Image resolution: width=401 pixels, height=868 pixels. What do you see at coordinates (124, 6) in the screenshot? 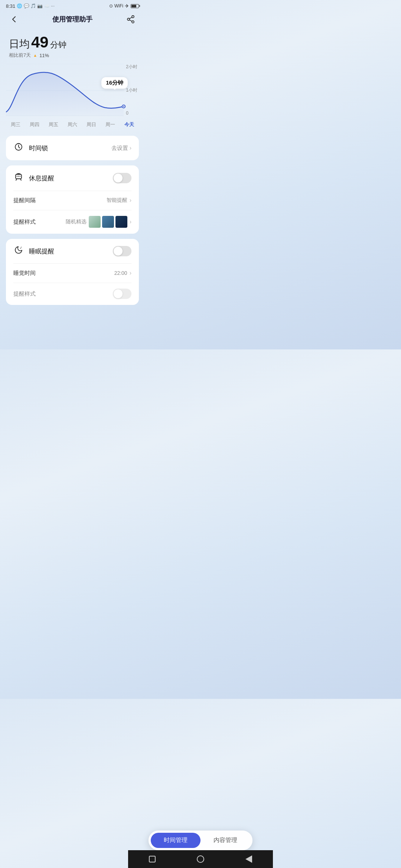
I see `status-icons: ⊙ WiFi ✈` at bounding box center [124, 6].